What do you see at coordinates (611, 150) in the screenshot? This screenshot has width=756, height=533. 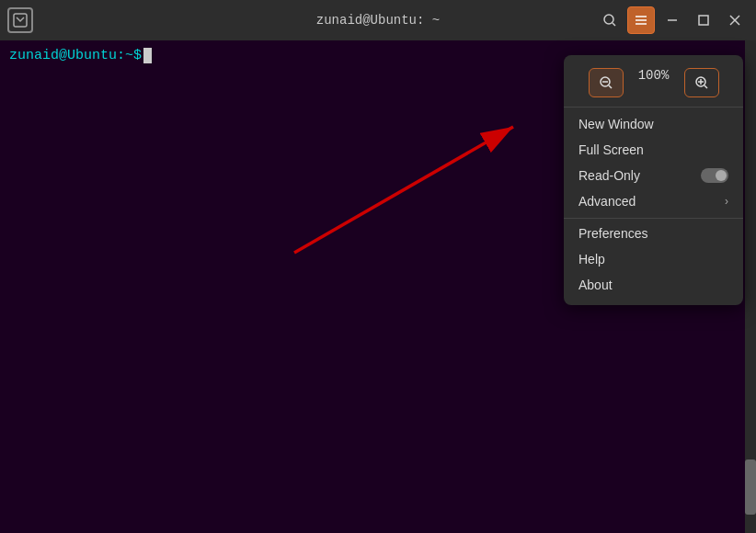 I see `full-screen-label: Full Screen` at bounding box center [611, 150].